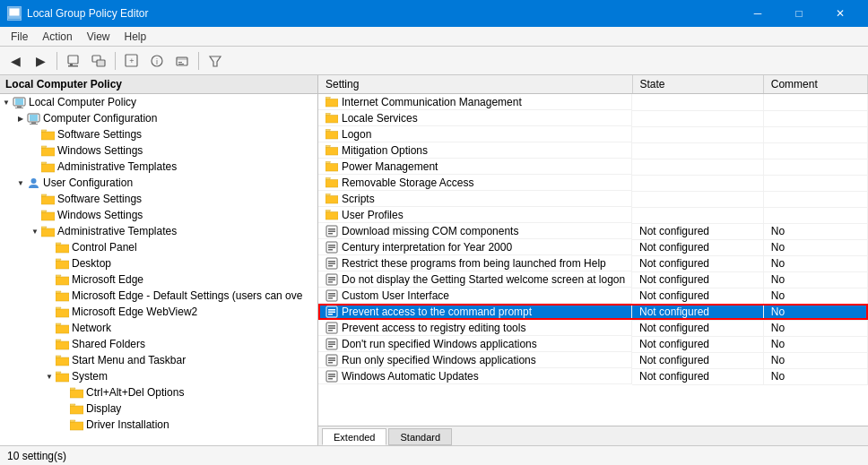 This screenshot has width=868, height=465. Describe the element at coordinates (594, 134) in the screenshot. I see `table-row: Logon` at that location.